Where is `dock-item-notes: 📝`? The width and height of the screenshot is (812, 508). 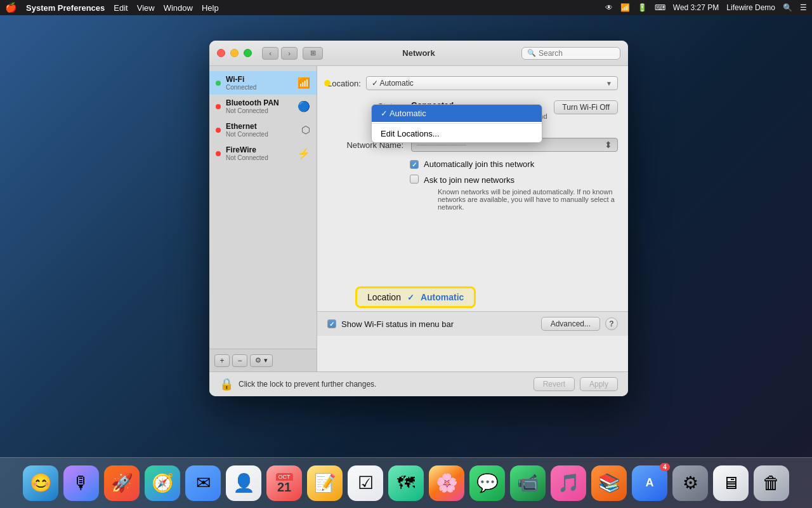 dock-item-notes: 📝 is located at coordinates (325, 483).